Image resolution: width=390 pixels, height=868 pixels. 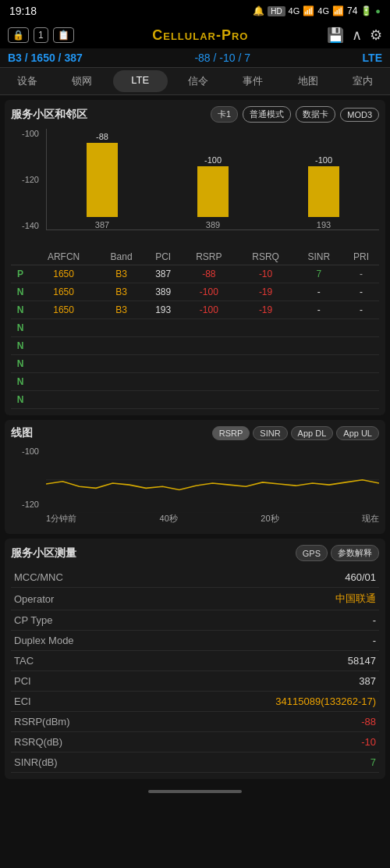 What do you see at coordinates (266, 311) in the screenshot?
I see `row-rsrq-n2: -19` at bounding box center [266, 311].